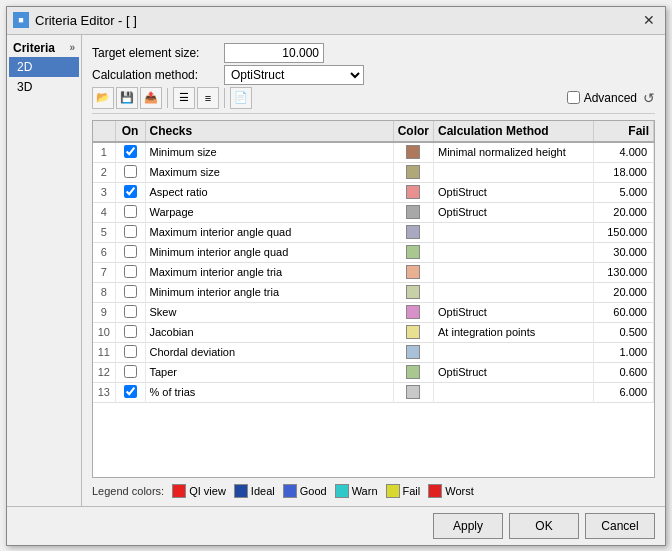  What do you see at coordinates (127, 98) in the screenshot?
I see `toolbar-save-btn: 💾` at bounding box center [127, 98].